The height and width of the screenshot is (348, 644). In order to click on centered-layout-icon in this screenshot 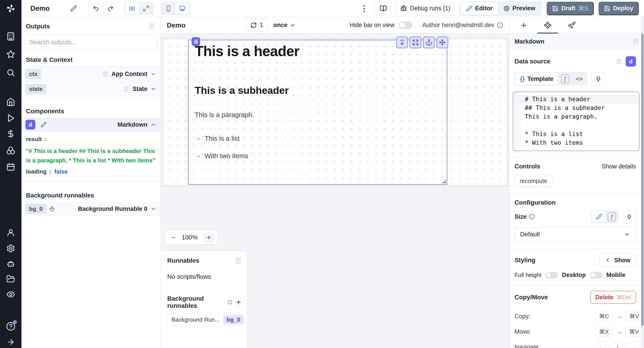, I will do `click(132, 8)`.